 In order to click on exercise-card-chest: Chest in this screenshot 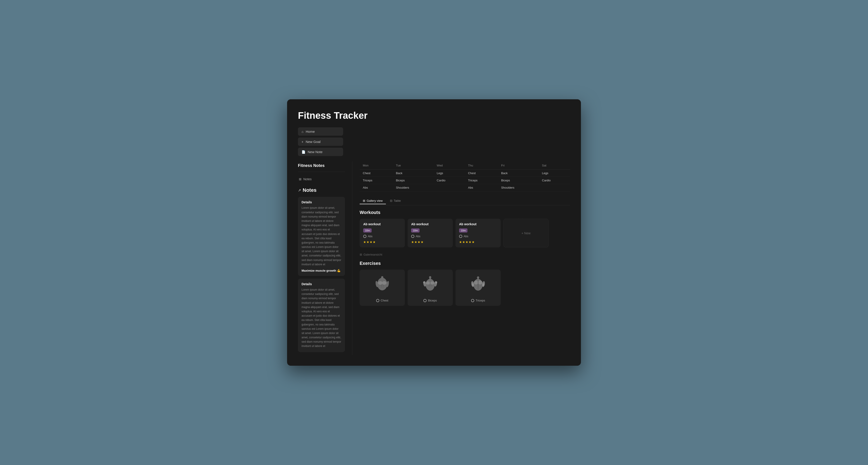, I will do `click(382, 288)`.